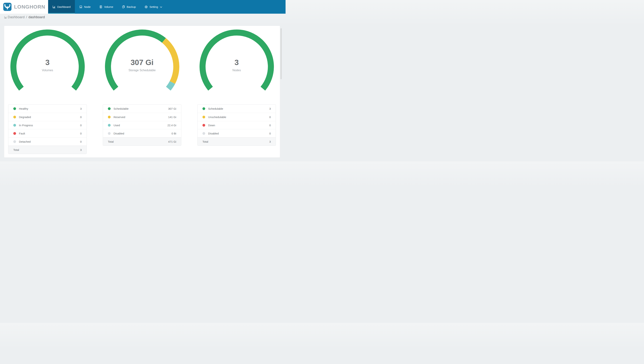  I want to click on legend-label: Healthy, so click(24, 108).